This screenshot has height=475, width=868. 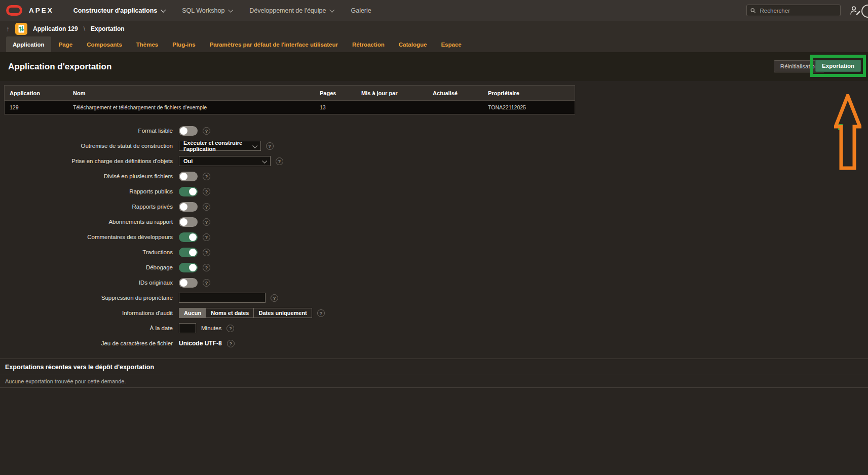 I want to click on top-navbar: APEX Constructeur d'applicationsSQL Work…, so click(x=434, y=10).